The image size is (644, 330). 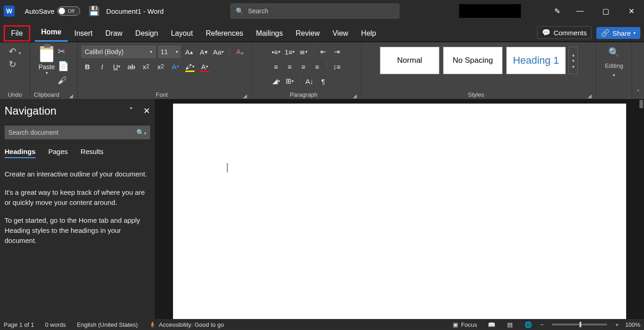 I want to click on print-layout-button: ▤, so click(x=510, y=324).